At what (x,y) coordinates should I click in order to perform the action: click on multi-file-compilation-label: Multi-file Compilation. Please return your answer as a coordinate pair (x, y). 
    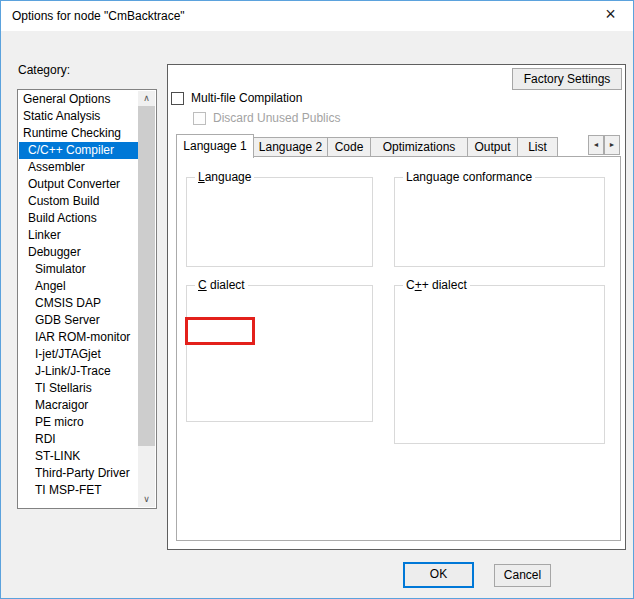
    Looking at the image, I should click on (246, 98).